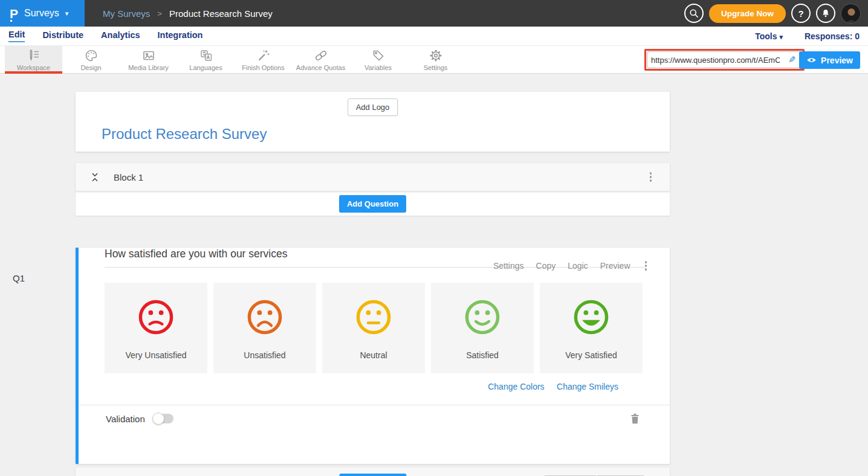  I want to click on block-footer: Add Question ✂ Page Break Separator, so click(372, 472).